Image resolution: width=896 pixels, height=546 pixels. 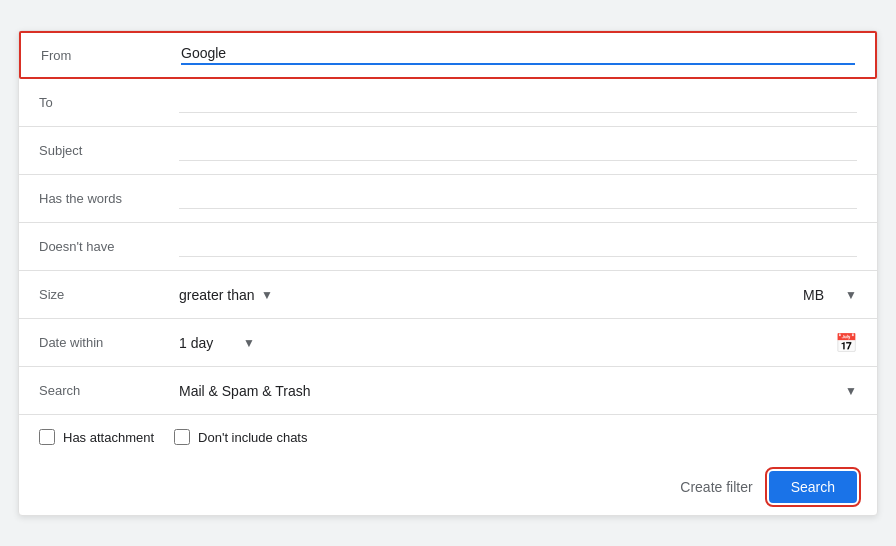 What do you see at coordinates (226, 295) in the screenshot?
I see `size-comparison-wrapper: greater than less than ▼` at bounding box center [226, 295].